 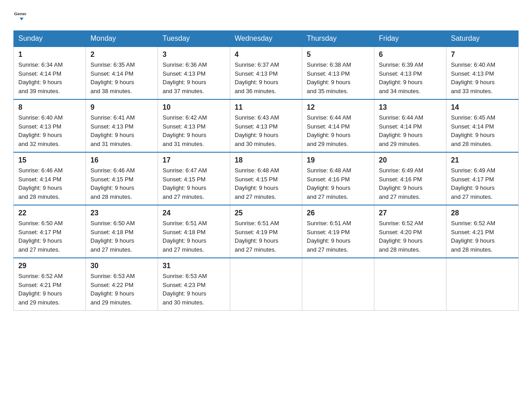 I want to click on calendar-cell: 3 Sunrise: 6:36 AMSunset: 4:13 PMDayligh…, so click(x=194, y=73).